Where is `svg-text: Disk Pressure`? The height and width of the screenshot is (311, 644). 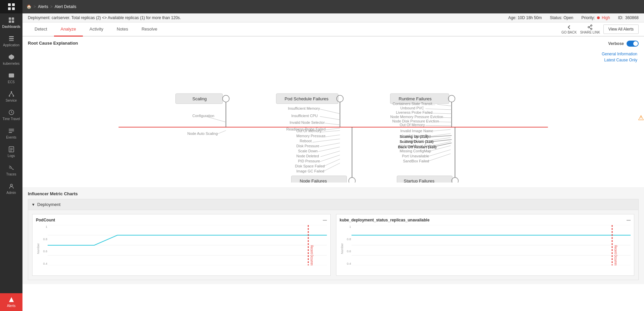 svg-text: Disk Pressure is located at coordinates (308, 146).